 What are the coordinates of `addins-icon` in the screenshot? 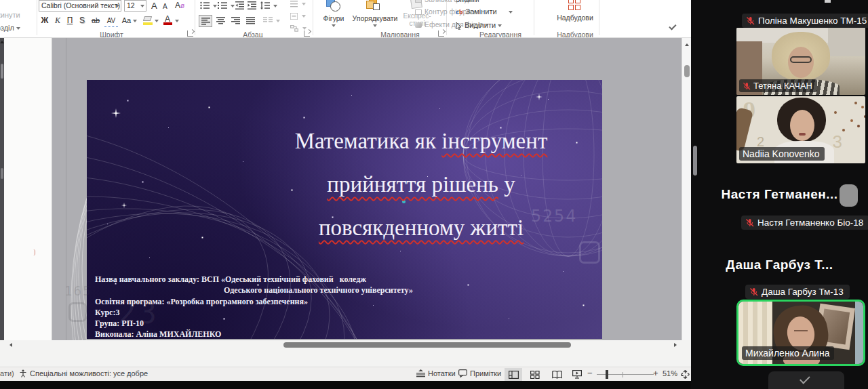 It's located at (575, 5).